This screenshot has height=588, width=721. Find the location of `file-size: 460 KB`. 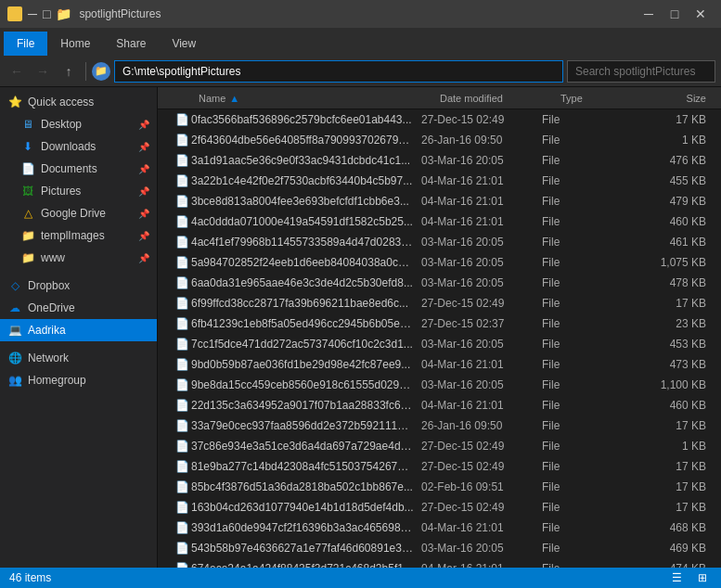

file-size: 460 KB is located at coordinates (664, 222).